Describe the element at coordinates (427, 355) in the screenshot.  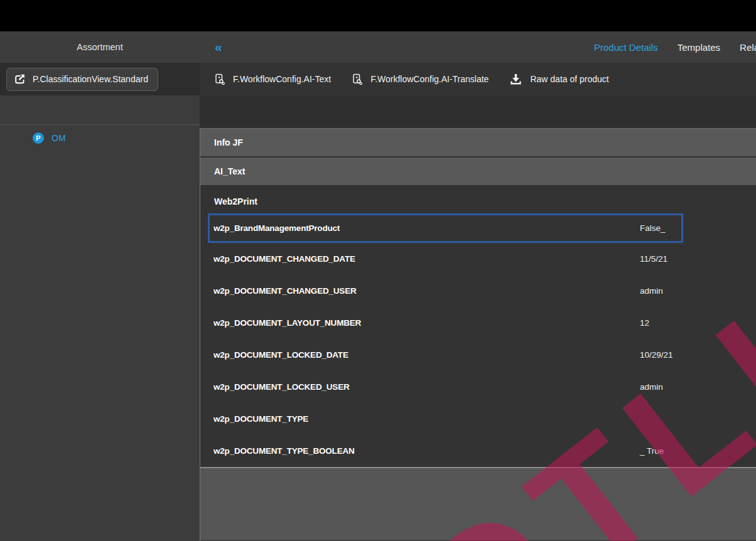
I see `attr-label: w2p_DOCUMENT_LOCKED_DATE` at that location.